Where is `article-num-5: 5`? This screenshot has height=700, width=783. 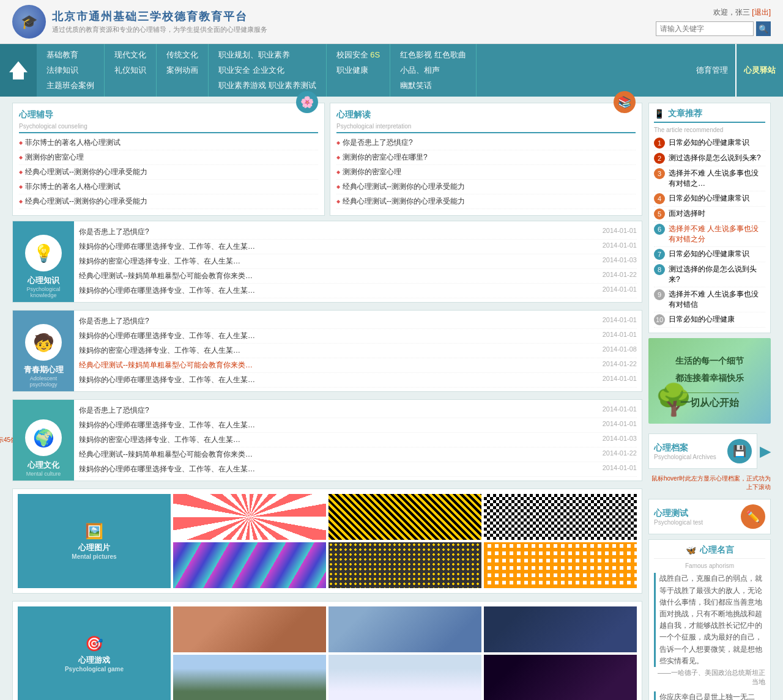
article-num-5: 5 is located at coordinates (659, 214).